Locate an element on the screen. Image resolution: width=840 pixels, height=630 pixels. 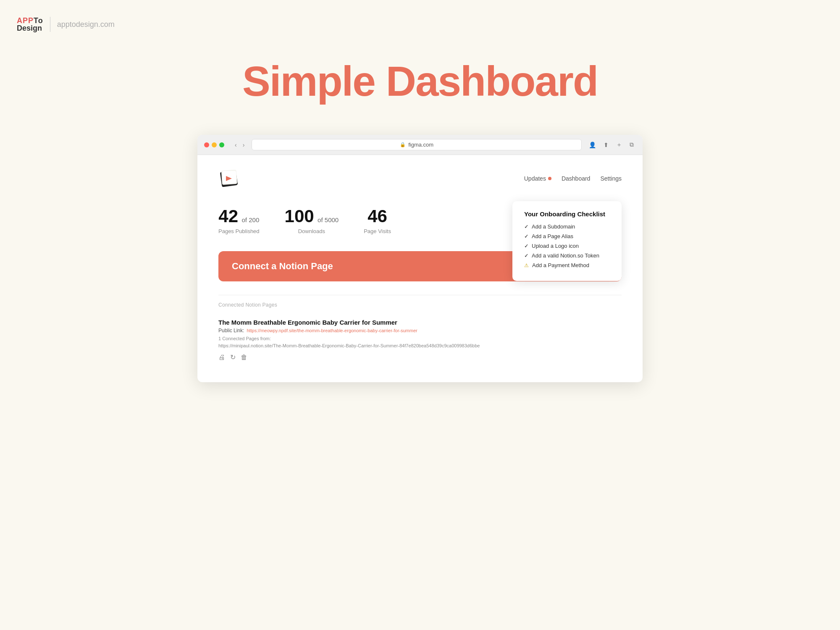
connected-label: Connected Notion Pages is located at coordinates (420, 305).